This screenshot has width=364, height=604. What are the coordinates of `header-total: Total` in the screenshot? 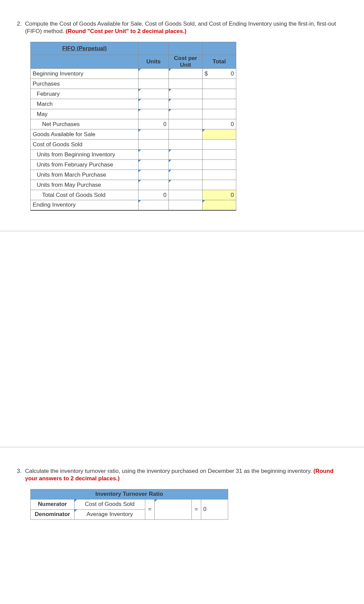 It's located at (219, 62).